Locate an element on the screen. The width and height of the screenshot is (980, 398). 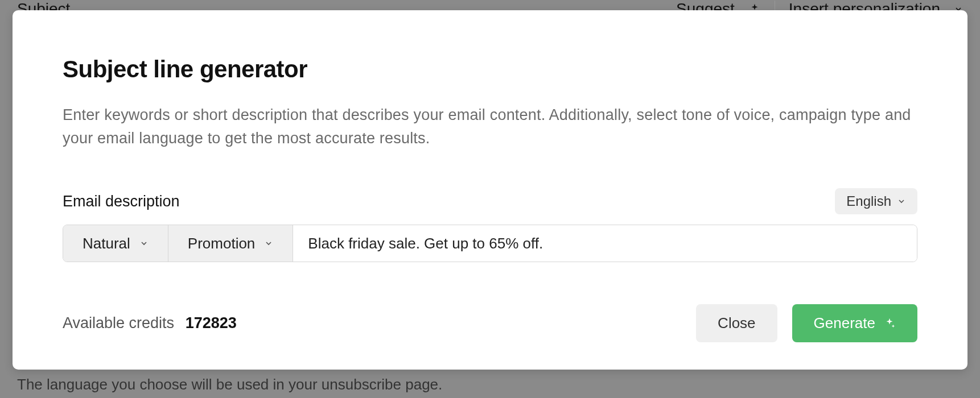
language-select: English is located at coordinates (876, 201).